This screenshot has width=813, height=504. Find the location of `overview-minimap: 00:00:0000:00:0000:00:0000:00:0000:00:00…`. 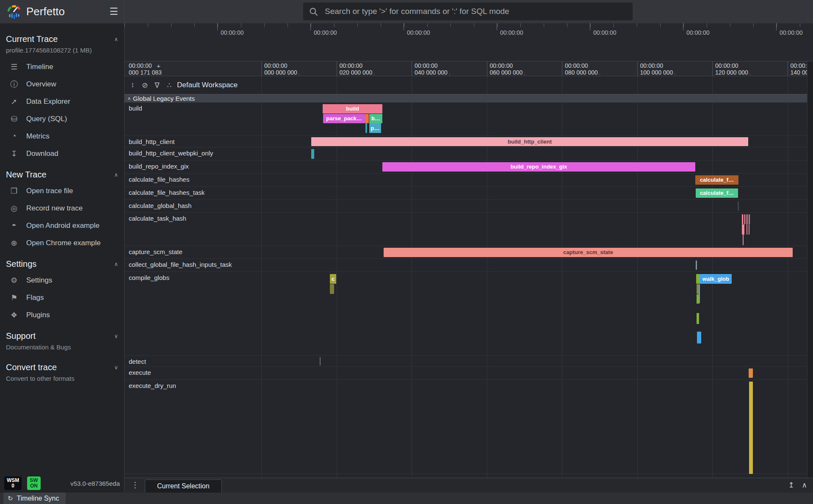

overview-minimap: 00:00:0000:00:0000:00:0000:00:0000:00:00… is located at coordinates (469, 42).